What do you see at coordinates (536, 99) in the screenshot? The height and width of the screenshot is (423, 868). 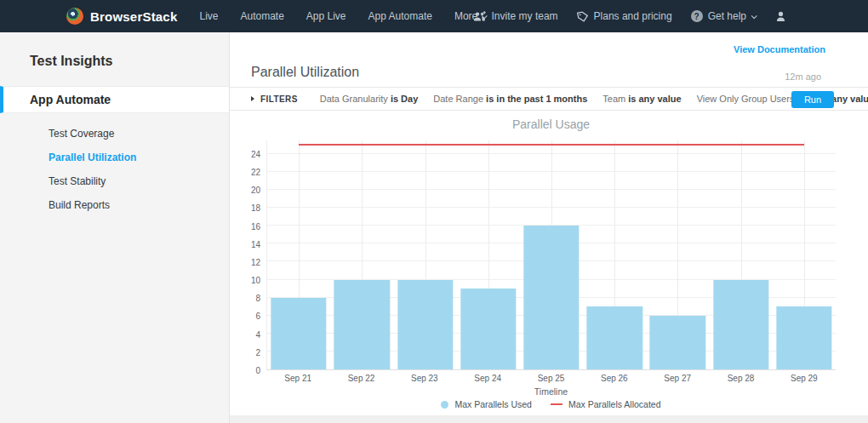 I see `filter-value: is in the past 1 months` at bounding box center [536, 99].